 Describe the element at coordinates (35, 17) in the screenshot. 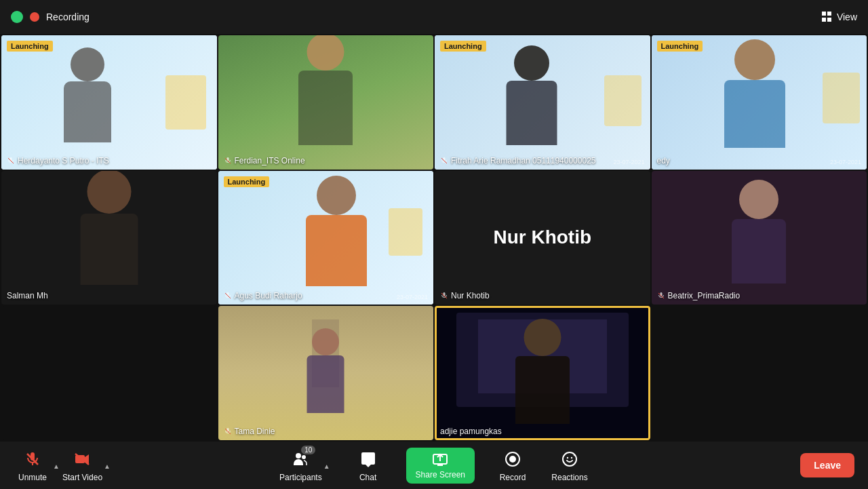

I see `recording-dot` at that location.